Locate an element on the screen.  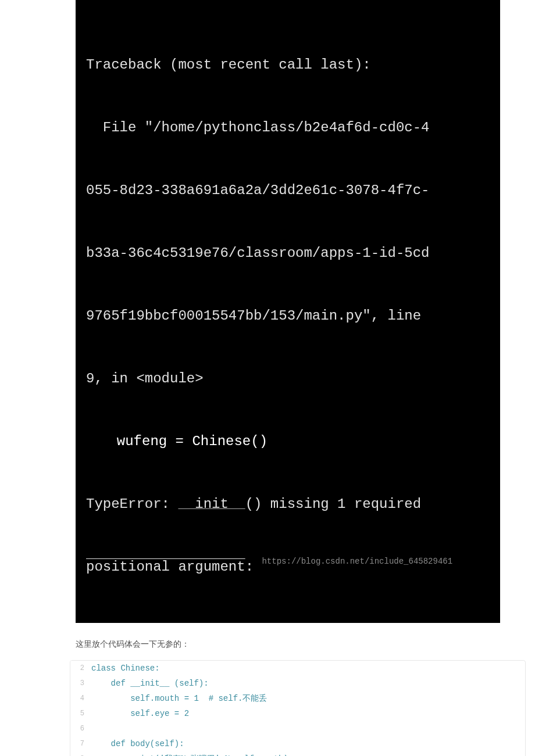
traceback-text: () missing 1 required is located at coordinates (333, 504).